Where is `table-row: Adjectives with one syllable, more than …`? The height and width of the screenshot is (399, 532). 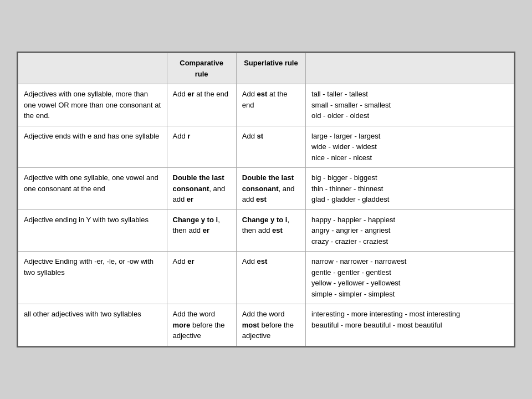 table-row: Adjectives with one syllable, more than … is located at coordinates (266, 105).